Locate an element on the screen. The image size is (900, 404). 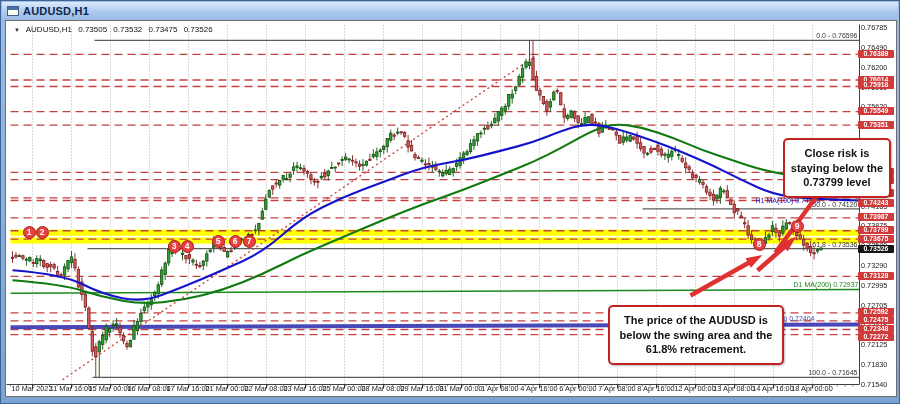
x-axis-label: 25 Mar 00:00 is located at coordinates (344, 388).